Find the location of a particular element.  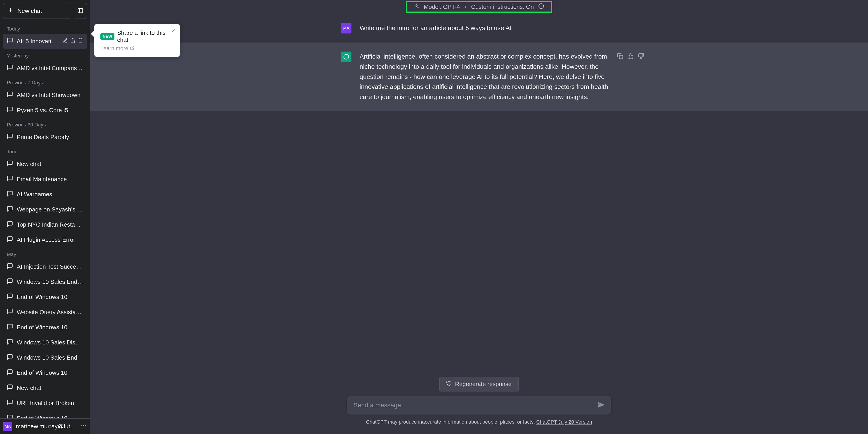

chat-item: AMD vs Intel Comparison is located at coordinates (45, 68).